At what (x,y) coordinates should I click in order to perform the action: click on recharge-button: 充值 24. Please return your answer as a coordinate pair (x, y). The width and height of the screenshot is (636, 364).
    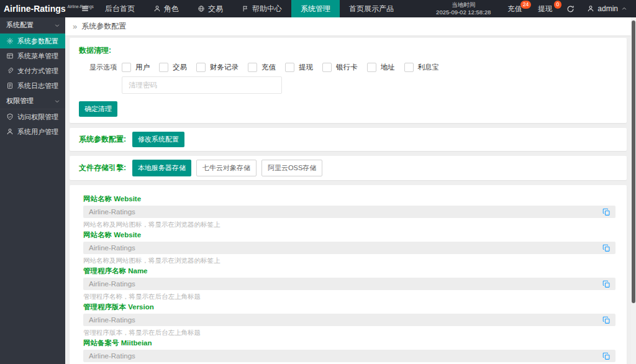
    Looking at the image, I should click on (514, 9).